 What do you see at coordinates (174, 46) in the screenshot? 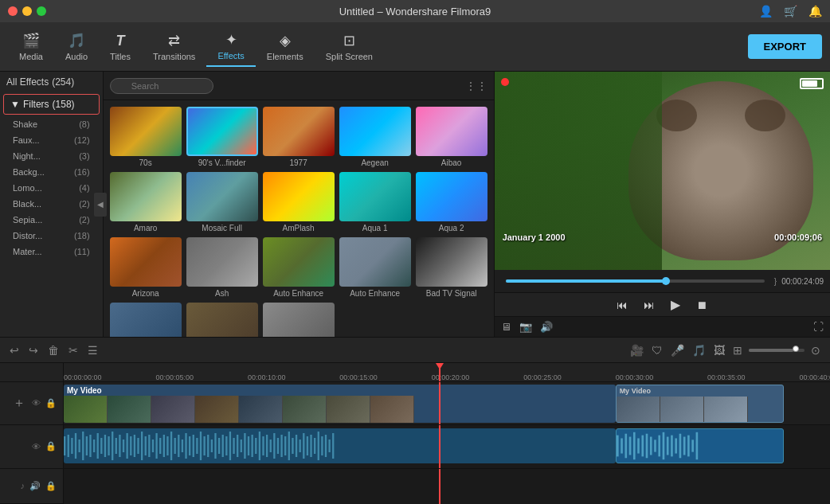
I see `toolbar-item-transitions: ⇄ Transitions` at bounding box center [174, 46].